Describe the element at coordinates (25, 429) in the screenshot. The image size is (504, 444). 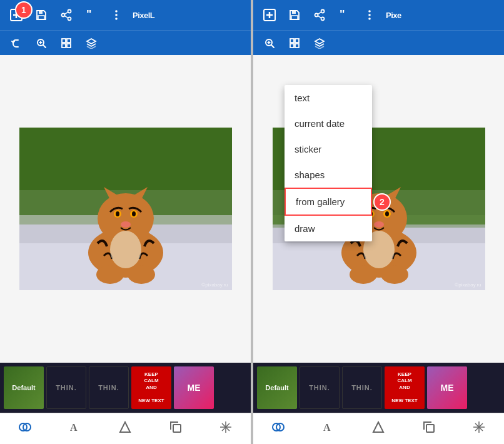
I see `blend-nav-left` at that location.